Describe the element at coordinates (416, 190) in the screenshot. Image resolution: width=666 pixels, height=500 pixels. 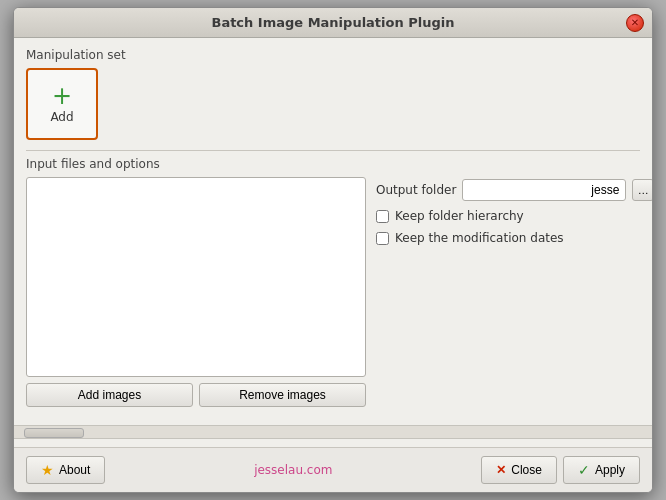
I see `output-folder-label: Output folder` at that location.